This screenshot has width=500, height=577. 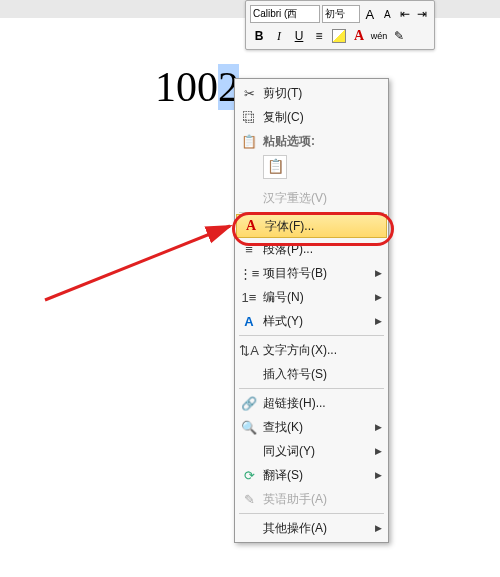 I want to click on menu-english-assistant: ✎ 英语助手(A), so click(x=312, y=499).